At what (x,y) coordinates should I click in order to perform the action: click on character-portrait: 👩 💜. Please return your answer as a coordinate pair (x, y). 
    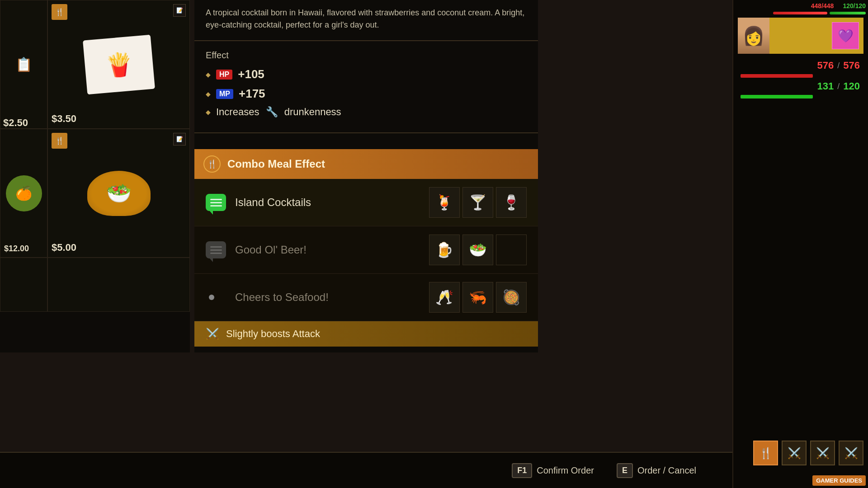
    Looking at the image, I should click on (801, 36).